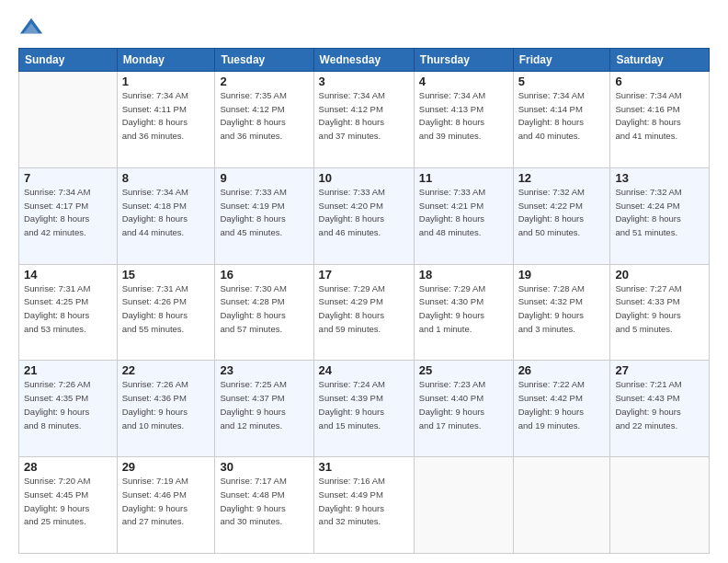 This screenshot has width=728, height=563. I want to click on calendar-cell: 1Sunrise: 7:34 AM Sunset: 4:11 PM Daylig…, so click(165, 120).